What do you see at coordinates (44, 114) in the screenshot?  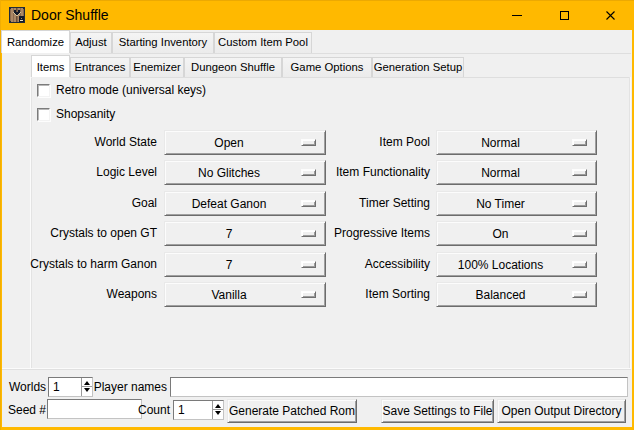 I see `checkbox-shopsanity` at bounding box center [44, 114].